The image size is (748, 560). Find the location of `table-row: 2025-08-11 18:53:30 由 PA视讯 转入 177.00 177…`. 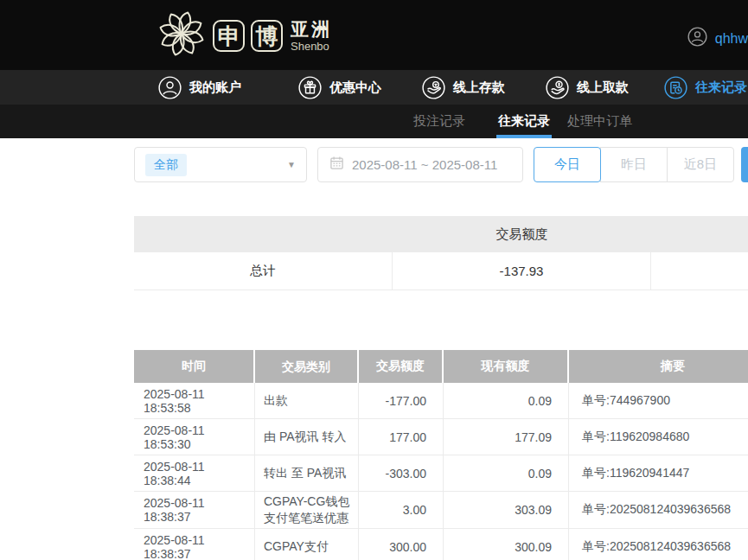

table-row: 2025-08-11 18:53:30 由 PA视讯 转入 177.00 177… is located at coordinates (441, 437).